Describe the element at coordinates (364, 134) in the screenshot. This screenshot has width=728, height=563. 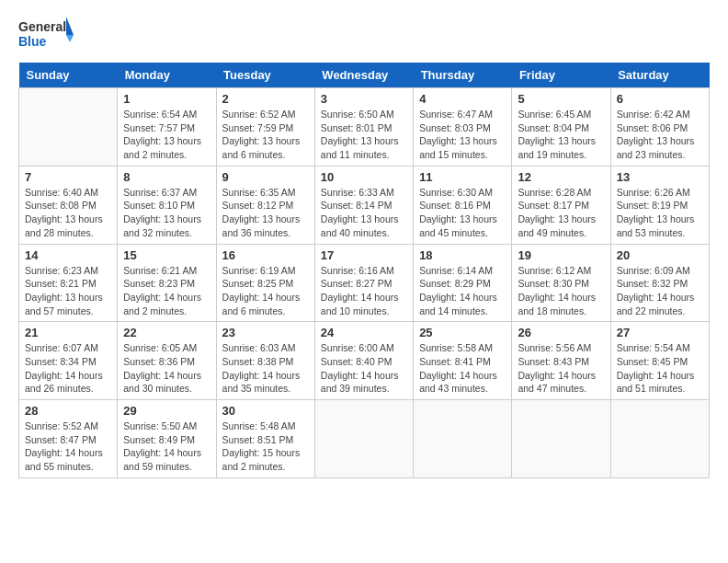
I see `day-info: Sunrise: 6:50 AMSunset: 8:01 PMDaylight:…` at that location.